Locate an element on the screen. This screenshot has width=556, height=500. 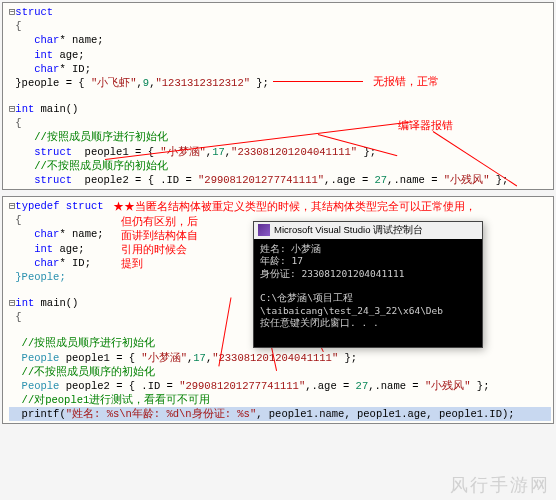
vs-icon is located at coordinates (264, 230).